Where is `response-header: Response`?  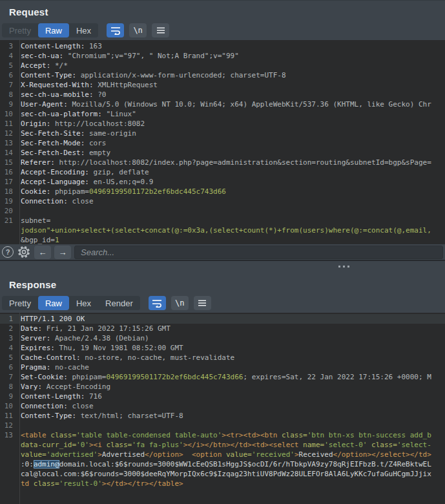 response-header: Response is located at coordinates (222, 284).